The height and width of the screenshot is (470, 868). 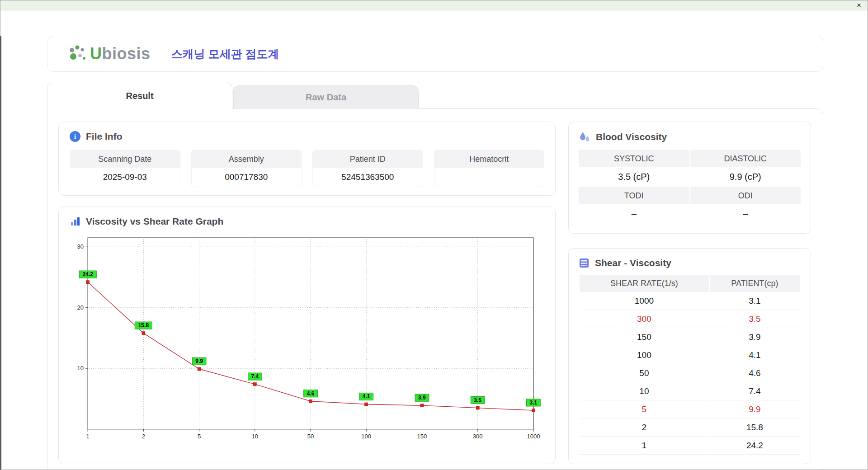 What do you see at coordinates (368, 177) in the screenshot?
I see `field-value: 52451363500` at bounding box center [368, 177].